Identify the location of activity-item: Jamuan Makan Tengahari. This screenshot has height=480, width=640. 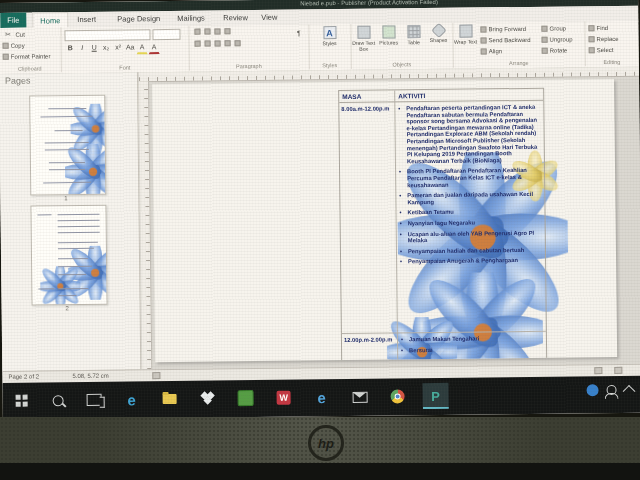
(472, 339).